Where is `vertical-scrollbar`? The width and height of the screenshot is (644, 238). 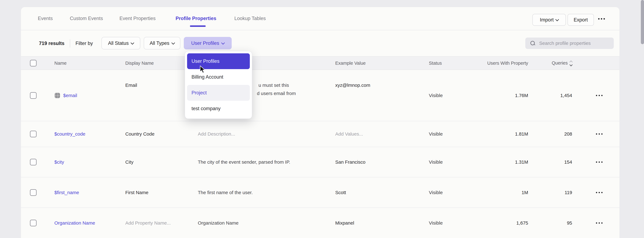
vertical-scrollbar is located at coordinates (642, 22).